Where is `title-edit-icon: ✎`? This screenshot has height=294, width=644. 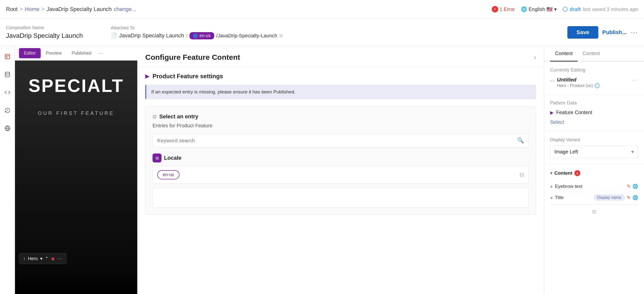
title-edit-icon: ✎ is located at coordinates (628, 198).